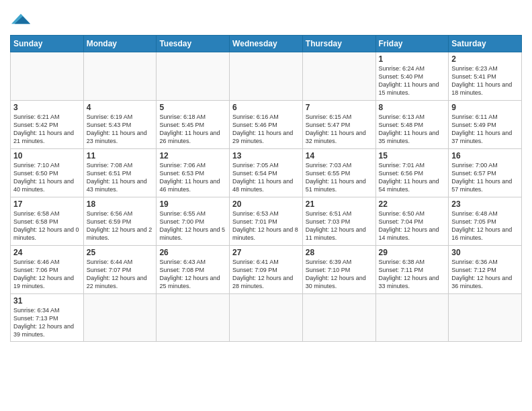 The height and width of the screenshot is (411, 532). What do you see at coordinates (485, 173) in the screenshot?
I see `day-cell: 16Sunrise: 7:00 AM Sunset: 6:57 PM Dayli…` at bounding box center [485, 173].